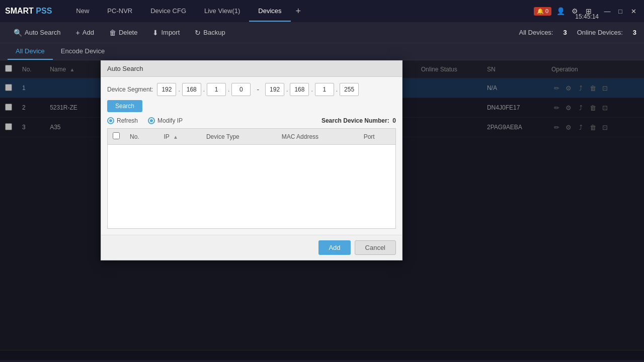 The height and width of the screenshot is (362, 644). What do you see at coordinates (239, 137) in the screenshot?
I see `search-header-device-type: Device Type` at bounding box center [239, 137].